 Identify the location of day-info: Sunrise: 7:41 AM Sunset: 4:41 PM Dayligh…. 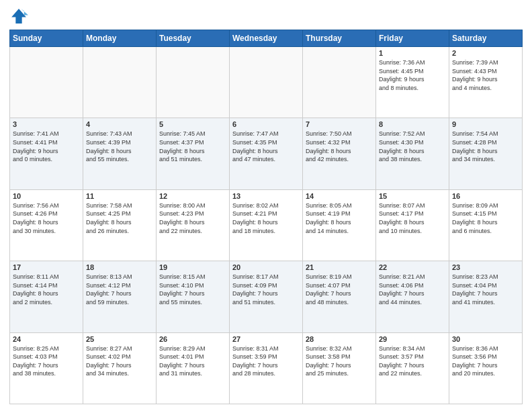
(46, 146).